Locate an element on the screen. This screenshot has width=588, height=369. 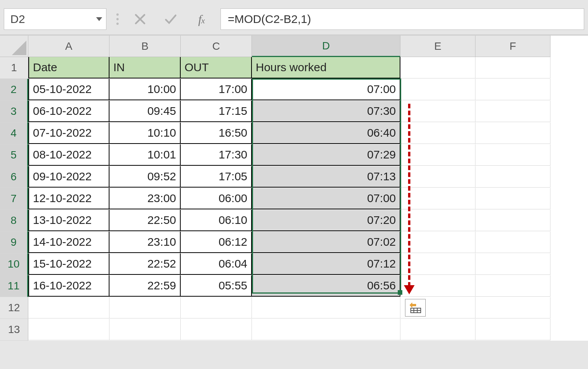
cell-D6: 07:13 is located at coordinates (326, 177).